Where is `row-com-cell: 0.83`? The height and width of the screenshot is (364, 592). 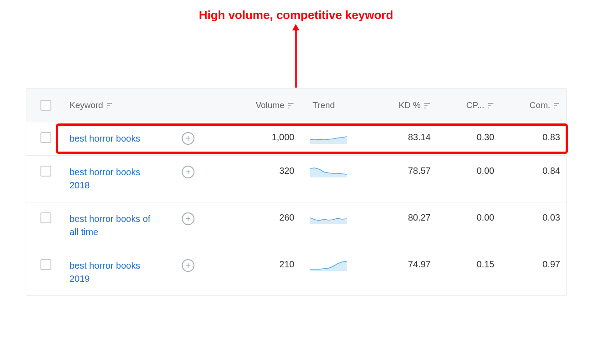
row-com-cell: 0.83 is located at coordinates (532, 137).